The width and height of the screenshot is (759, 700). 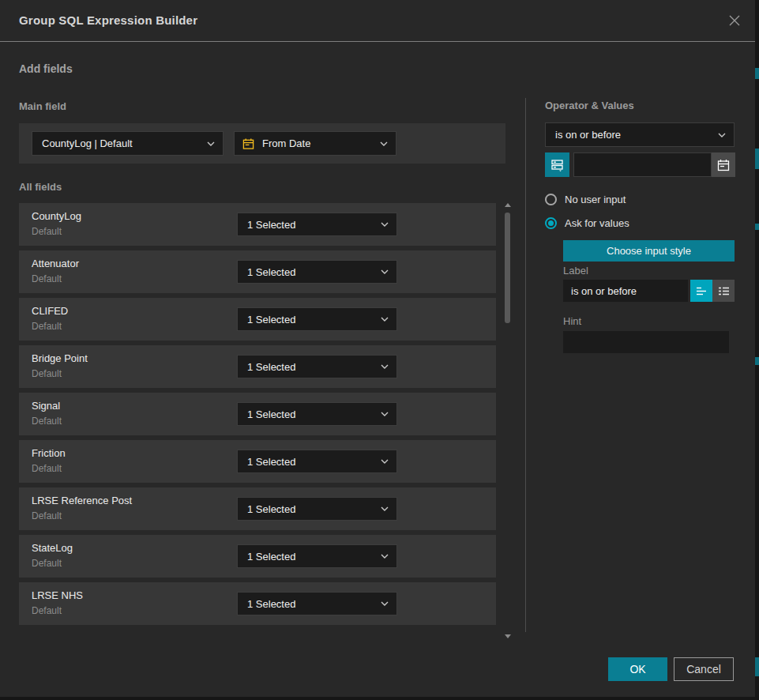 I want to click on scrollbar-up-arrow-icon, so click(x=508, y=205).